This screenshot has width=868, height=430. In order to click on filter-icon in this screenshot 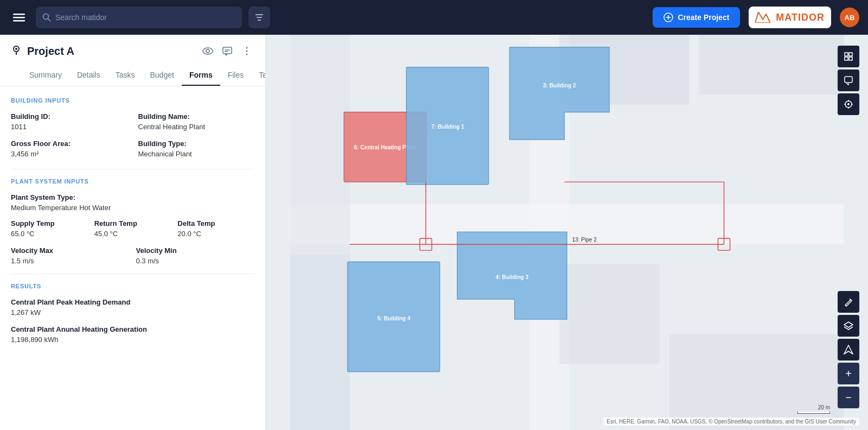, I will do `click(259, 17)`.